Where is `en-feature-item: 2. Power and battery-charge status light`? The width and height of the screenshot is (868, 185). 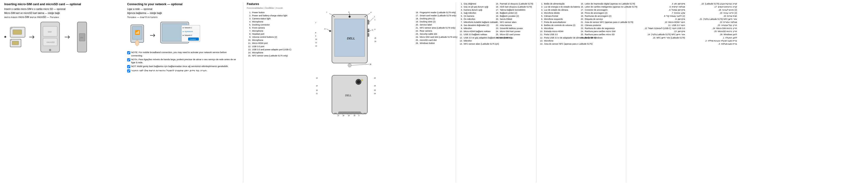 en-feature-item: 2. Power and battery-charge status light is located at coordinates (266, 15).